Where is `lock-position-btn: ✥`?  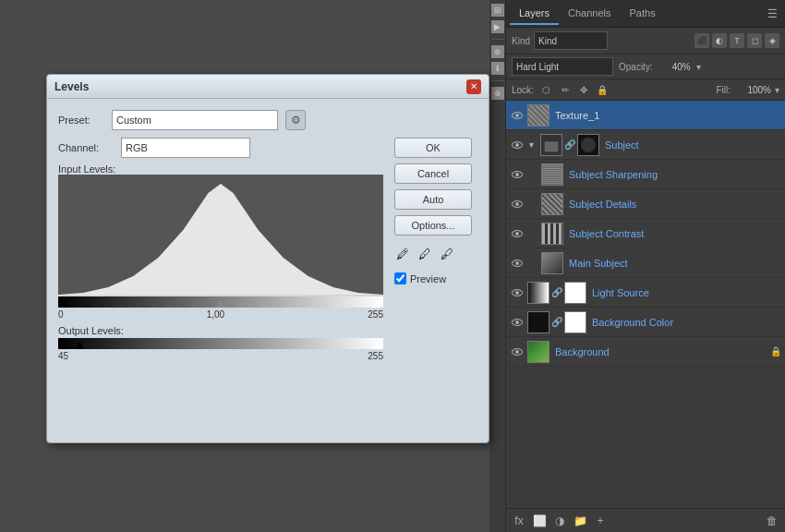
lock-position-btn: ✥ is located at coordinates (584, 90).